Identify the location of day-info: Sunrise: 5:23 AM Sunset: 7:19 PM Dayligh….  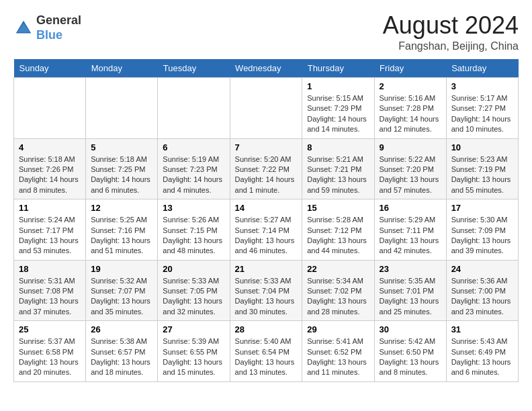
(482, 175).